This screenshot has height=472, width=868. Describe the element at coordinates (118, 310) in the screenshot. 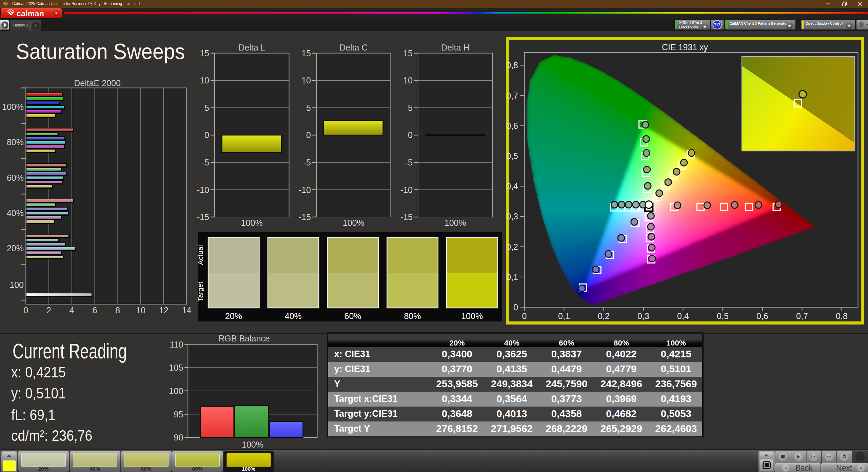

I see `svg-text: 8` at that location.